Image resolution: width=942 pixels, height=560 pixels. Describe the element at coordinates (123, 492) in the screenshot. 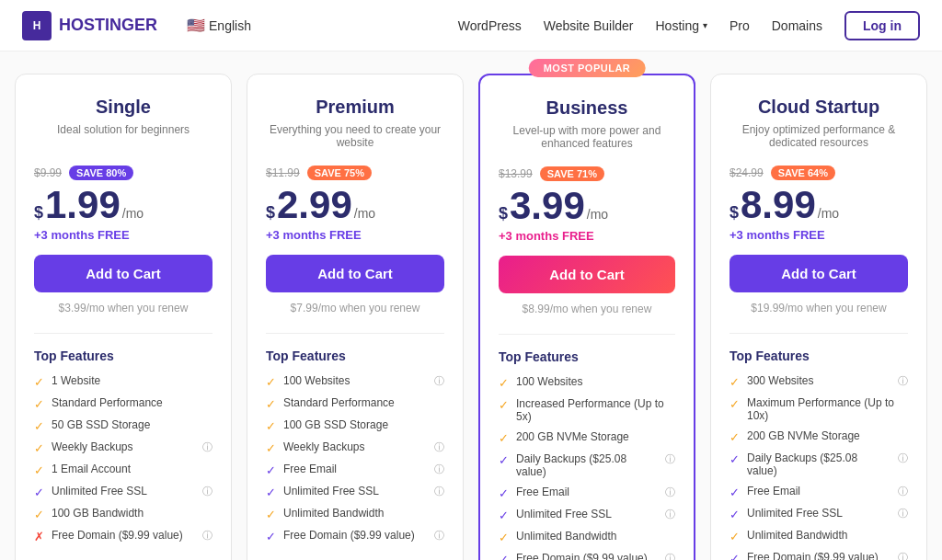

I see `feature-item-single-5: ✓ Unlimited Free SSL ⓘ` at that location.